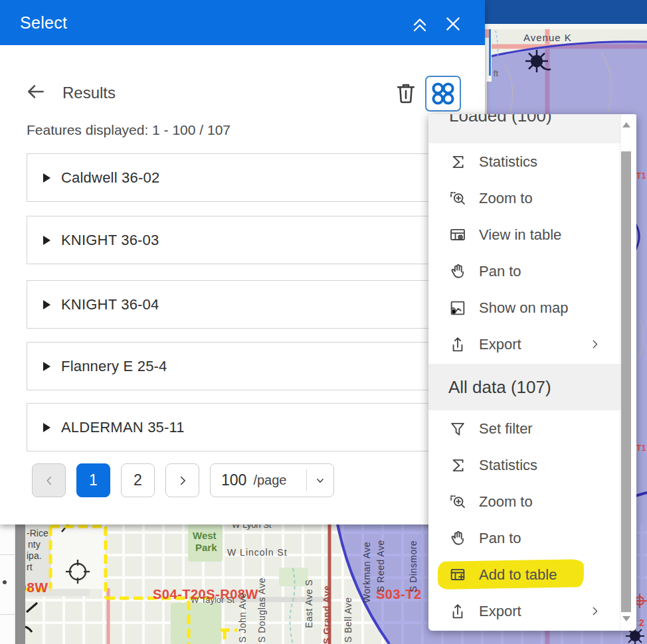 The width and height of the screenshot is (647, 644). I want to click on menu-item-zoom-to-loaded: Zoom to, so click(525, 198).